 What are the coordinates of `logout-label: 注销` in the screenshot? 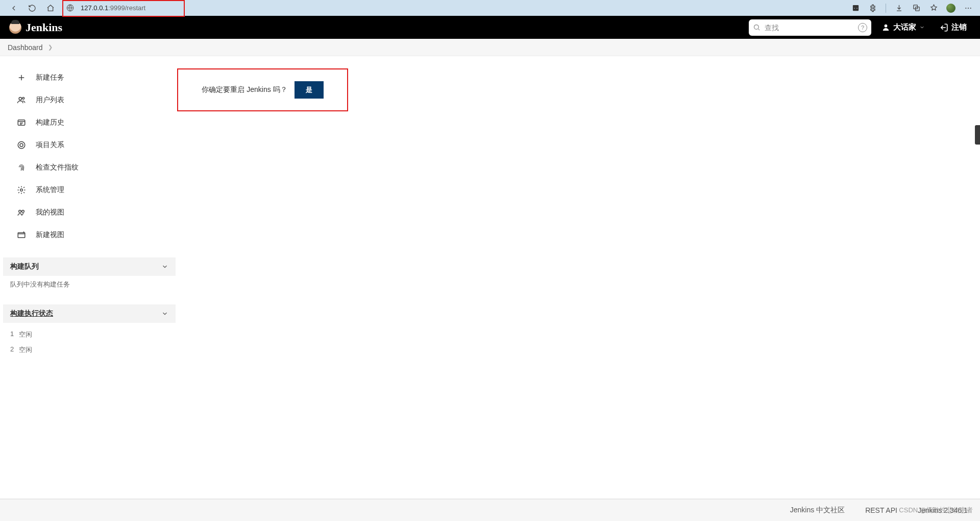 It's located at (959, 28).